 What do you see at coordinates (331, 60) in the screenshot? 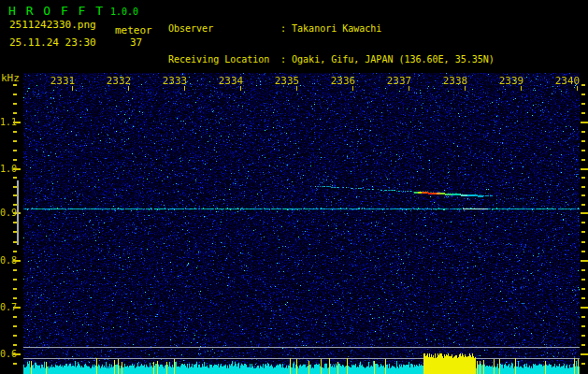
I see `info-row-location: Receiving Location : Ogaki, Gifu, JAPAN …` at bounding box center [331, 60].